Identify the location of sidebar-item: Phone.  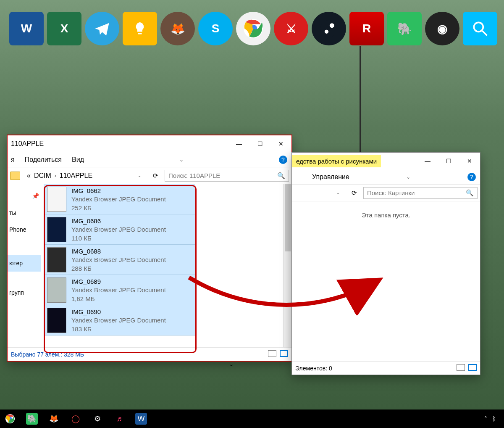
(24, 230).